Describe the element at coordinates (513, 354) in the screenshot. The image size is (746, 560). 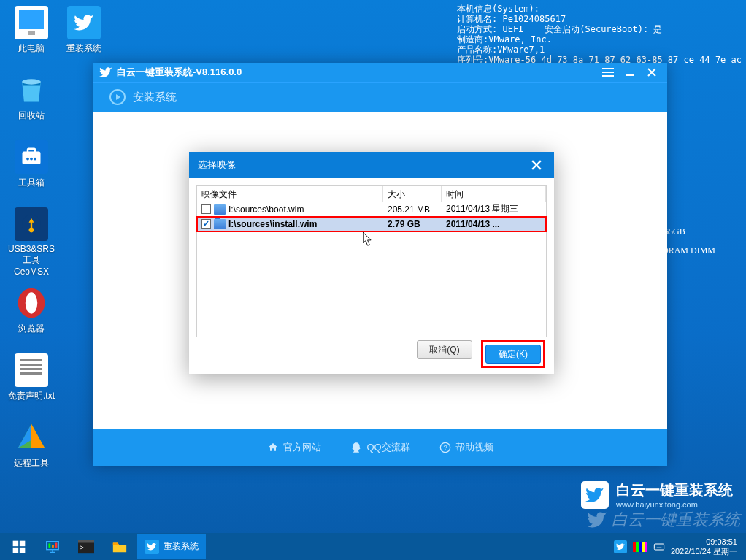
I see `ok-button: 确定(K)` at that location.